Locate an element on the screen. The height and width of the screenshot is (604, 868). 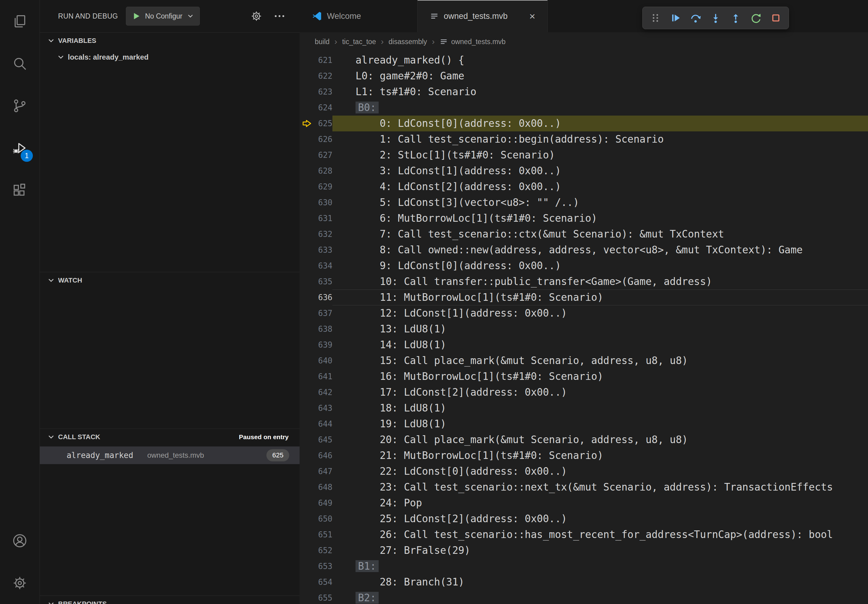
line-number: 625 is located at coordinates (323, 124).